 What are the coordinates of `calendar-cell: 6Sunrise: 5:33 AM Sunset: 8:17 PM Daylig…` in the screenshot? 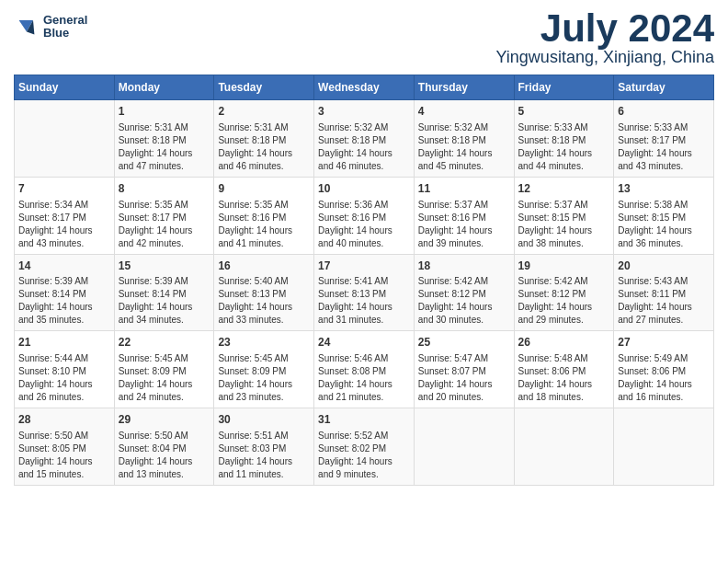 It's located at (664, 139).